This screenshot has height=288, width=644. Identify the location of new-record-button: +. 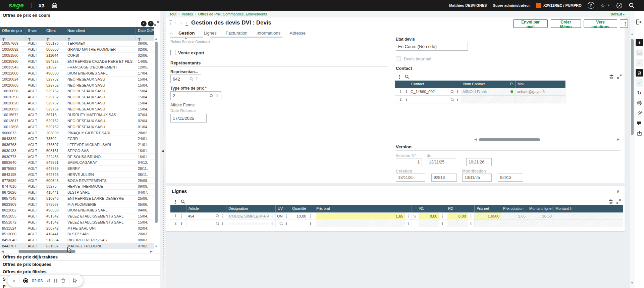
(639, 43).